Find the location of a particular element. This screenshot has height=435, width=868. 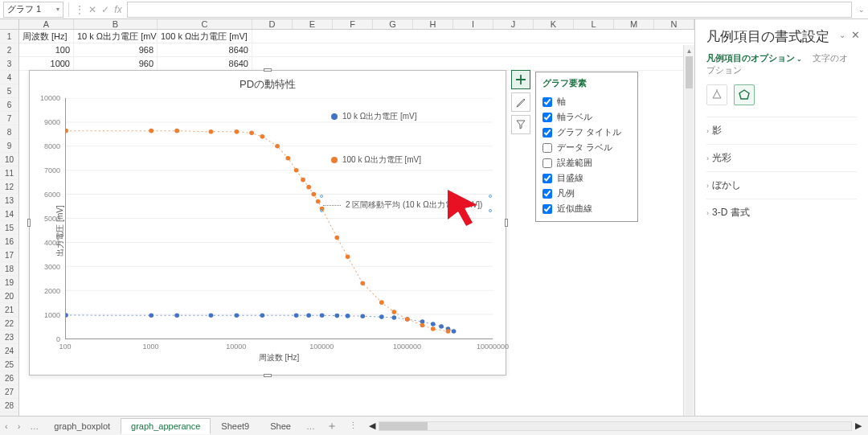

cancel-icon: ✕ is located at coordinates (92, 10).